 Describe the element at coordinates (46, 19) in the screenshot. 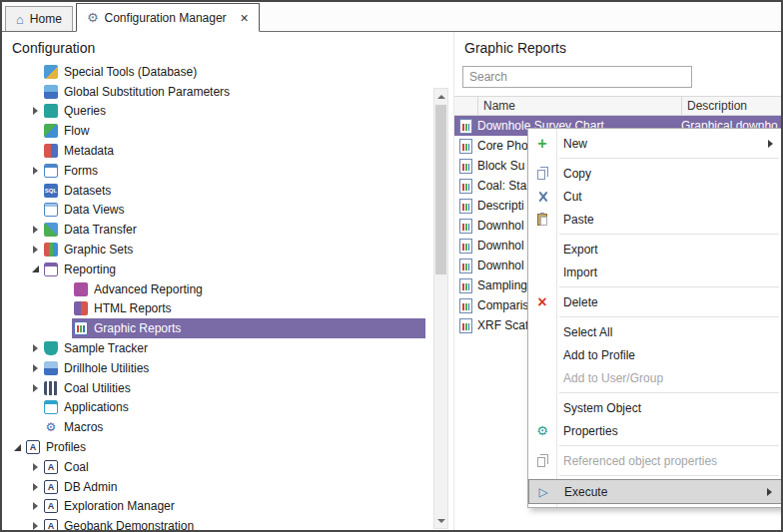

I see `tab-label: Home` at that location.